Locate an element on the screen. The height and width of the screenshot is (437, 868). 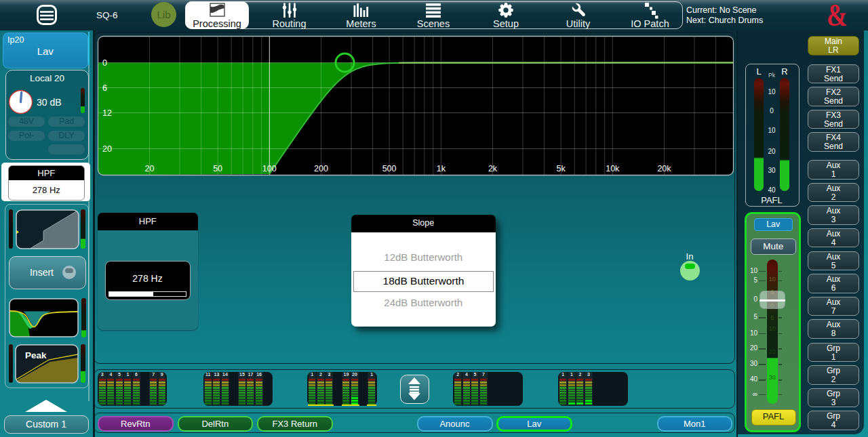
svg-text: 12 is located at coordinates (107, 113).